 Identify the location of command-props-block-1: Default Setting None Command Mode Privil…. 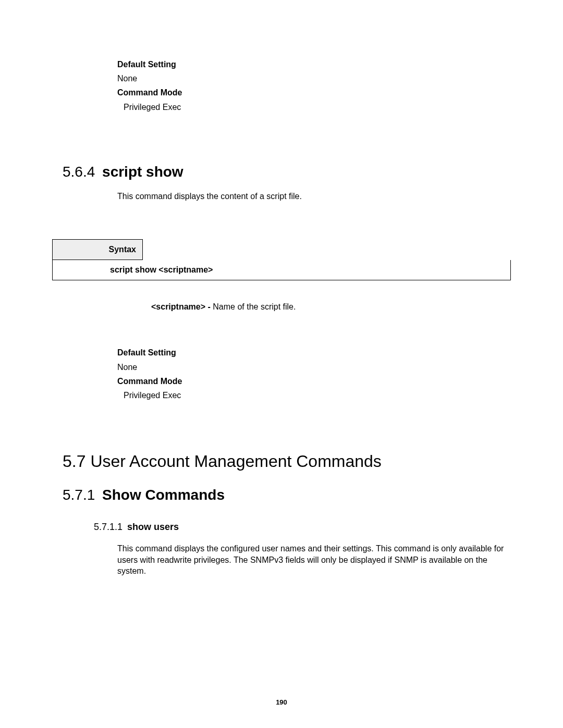
(314, 85).